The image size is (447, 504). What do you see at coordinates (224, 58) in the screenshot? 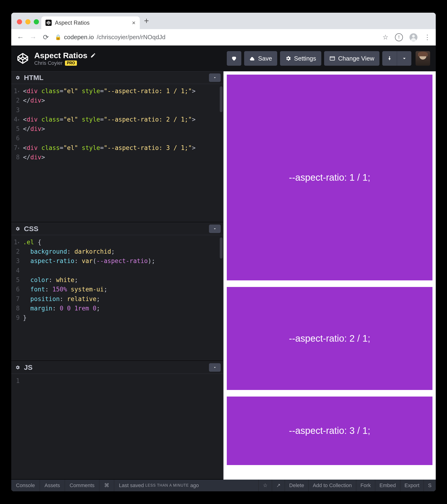
I see `codepen-header: Aspect Ratios Chris Coyier PRO Save` at bounding box center [224, 58].